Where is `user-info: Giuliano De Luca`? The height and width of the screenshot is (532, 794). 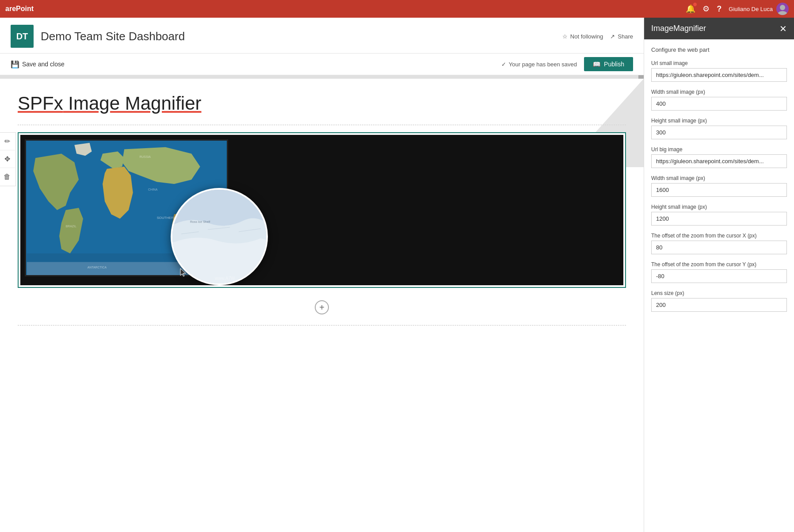
user-info: Giuliano De Luca is located at coordinates (759, 9).